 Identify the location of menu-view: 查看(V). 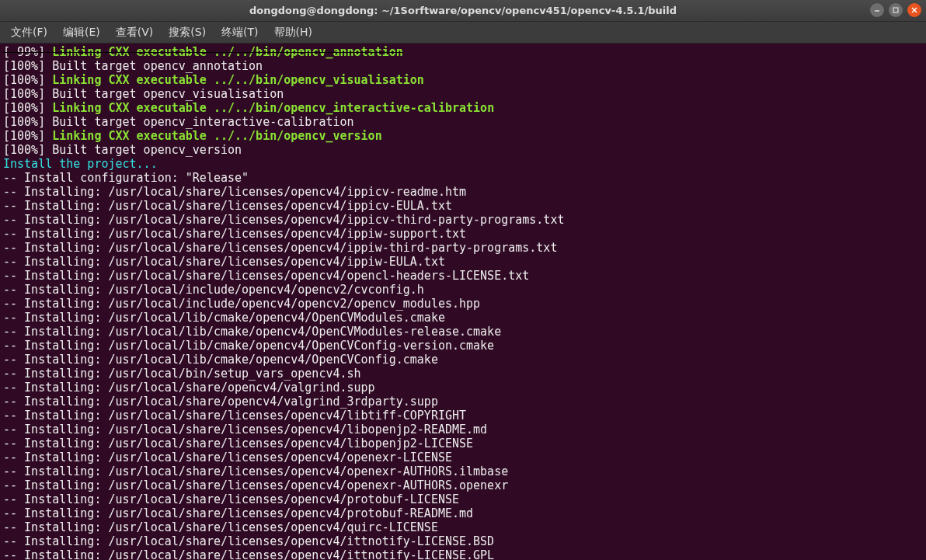
(135, 33).